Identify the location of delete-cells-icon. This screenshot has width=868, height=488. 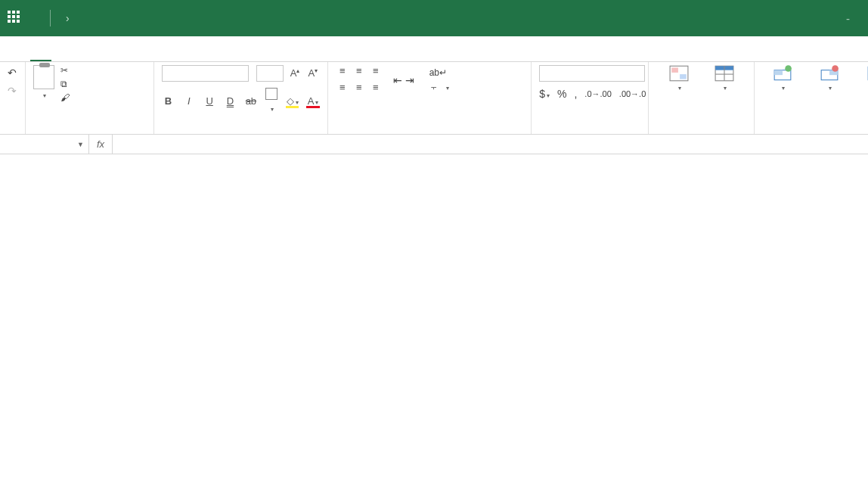
(829, 73).